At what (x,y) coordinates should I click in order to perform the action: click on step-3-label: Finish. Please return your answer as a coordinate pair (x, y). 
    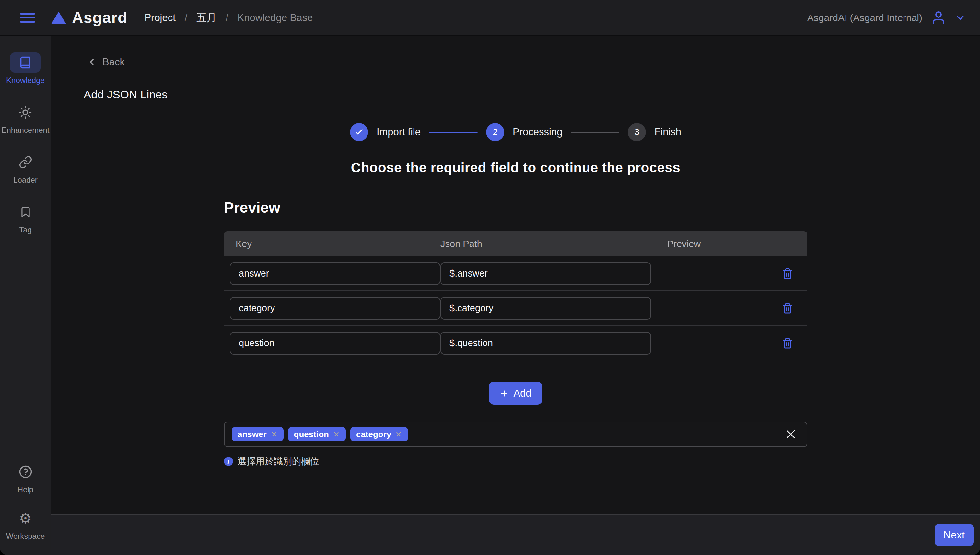
    Looking at the image, I should click on (668, 132).